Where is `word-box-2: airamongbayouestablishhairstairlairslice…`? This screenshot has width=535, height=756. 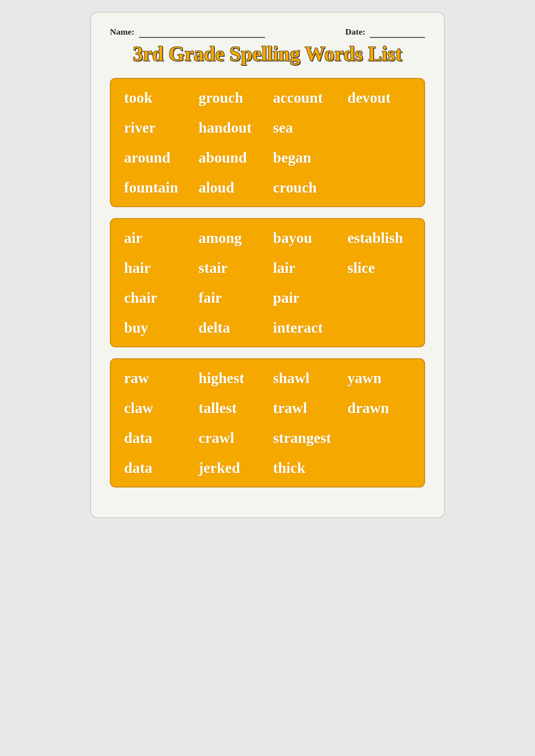
word-box-2: airamongbayouestablishhairstairlairslice… is located at coordinates (268, 283).